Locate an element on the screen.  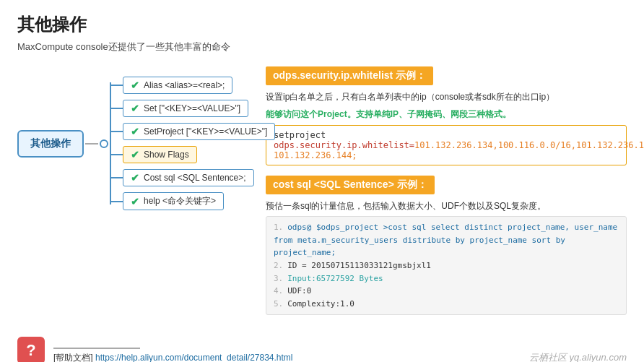
page-title: 其他操作 is located at coordinates (322, 25).